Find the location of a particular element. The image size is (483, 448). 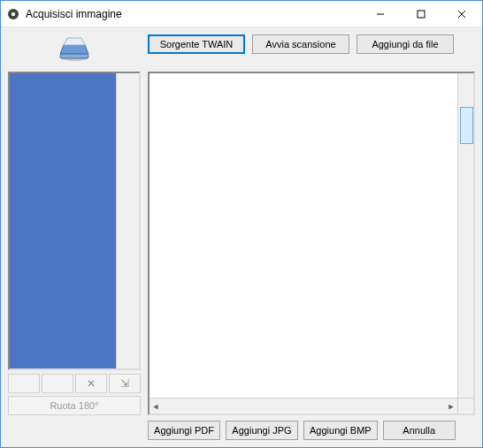

delete-icon: ✕ is located at coordinates (91, 383).